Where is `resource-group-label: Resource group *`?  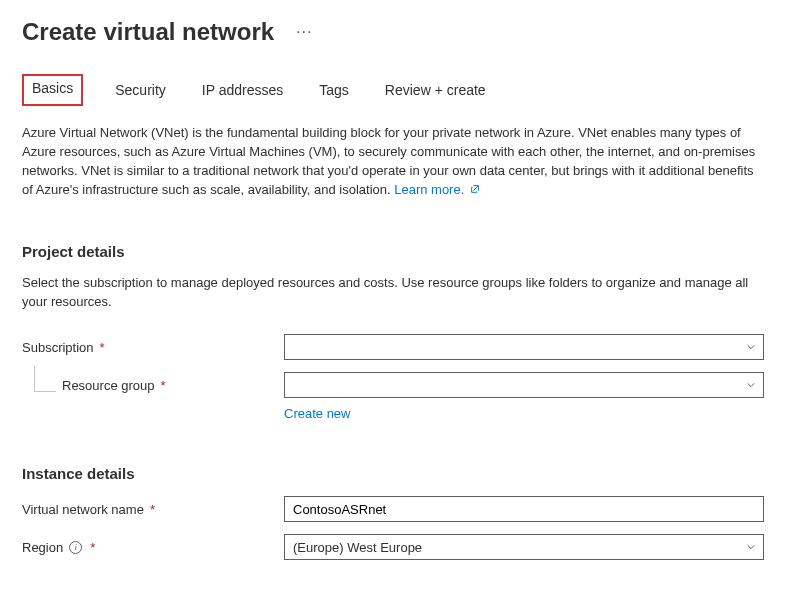 resource-group-label: Resource group * is located at coordinates (153, 386).